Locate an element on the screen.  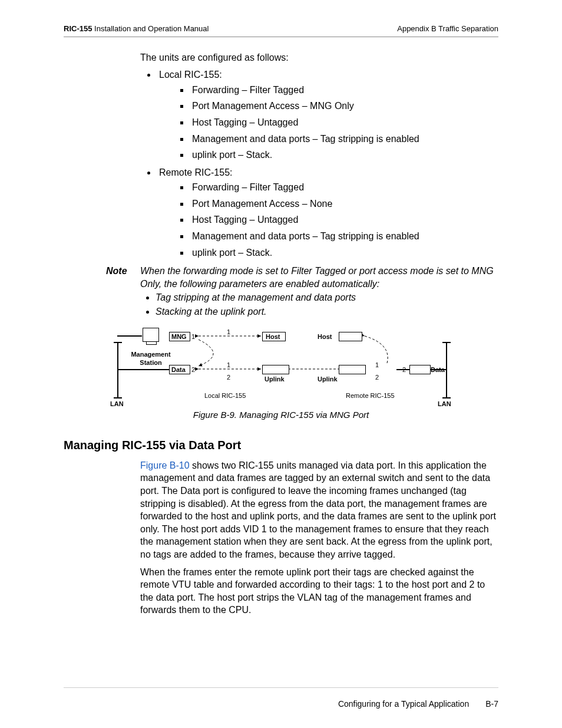
data-label: Data is located at coordinates (438, 370).